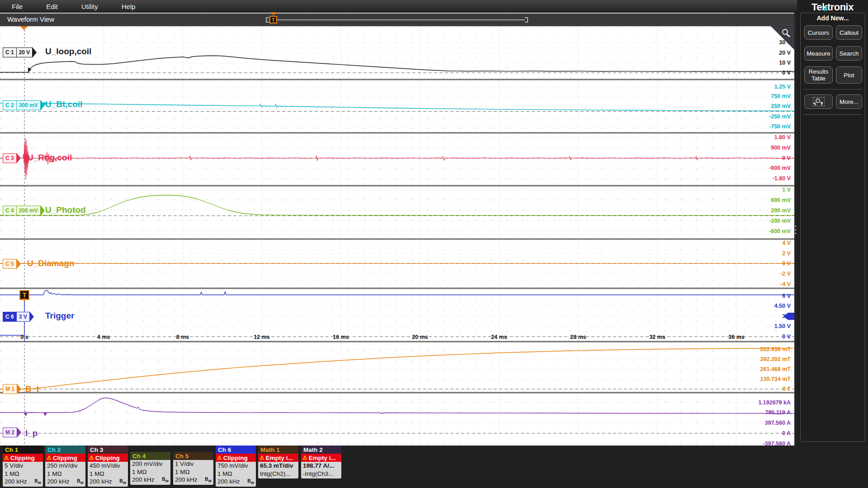 This screenshot has height=488, width=868. I want to click on channel-badge-c5: C 5, so click(12, 264).